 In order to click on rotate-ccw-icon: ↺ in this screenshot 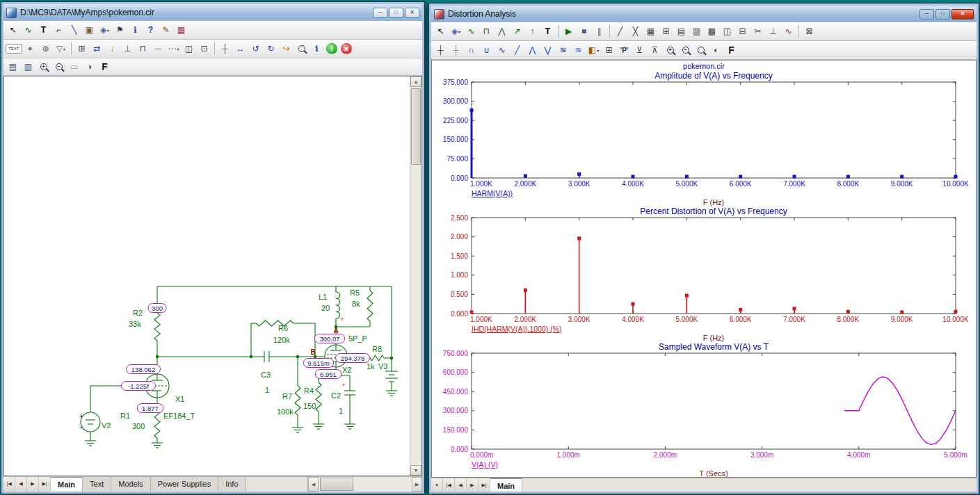, I will do `click(256, 49)`.